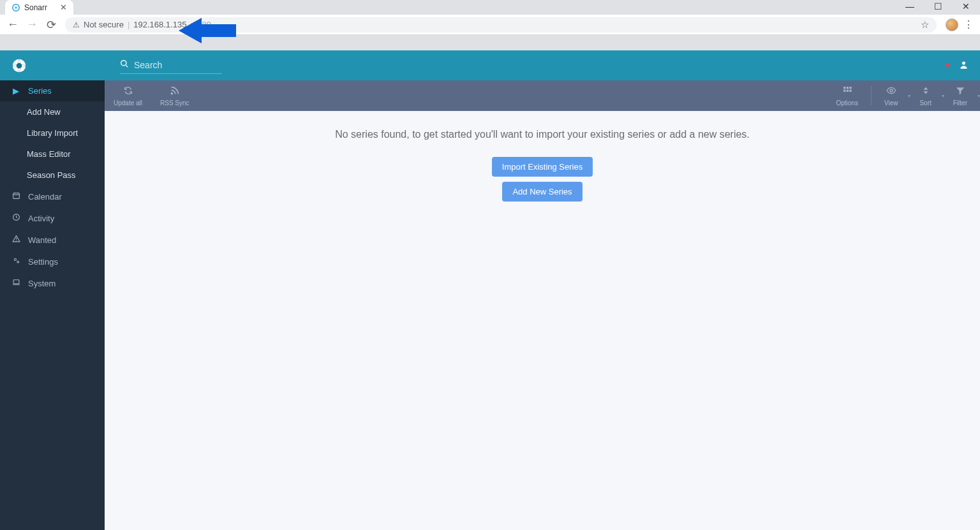 This screenshot has width=980, height=530. Describe the element at coordinates (128, 92) in the screenshot. I see `refresh-icon` at that location.